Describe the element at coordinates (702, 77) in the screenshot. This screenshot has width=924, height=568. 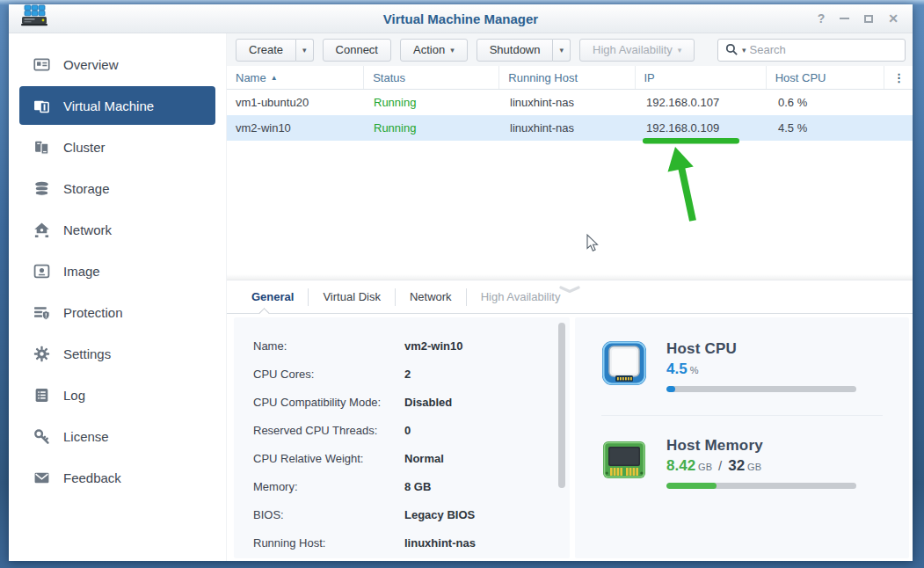
I see `column-header-ip: IP` at that location.